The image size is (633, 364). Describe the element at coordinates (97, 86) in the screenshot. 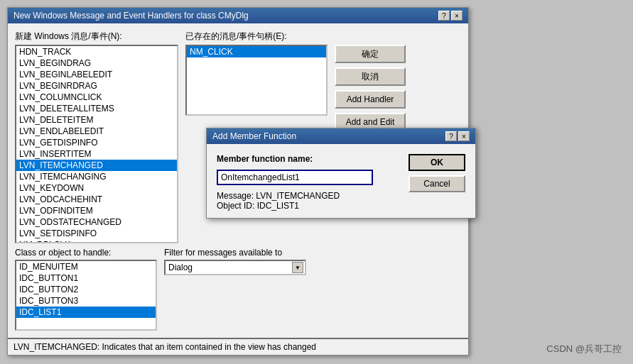

I see `list-item: LVN_BEGINRDRAG` at that location.